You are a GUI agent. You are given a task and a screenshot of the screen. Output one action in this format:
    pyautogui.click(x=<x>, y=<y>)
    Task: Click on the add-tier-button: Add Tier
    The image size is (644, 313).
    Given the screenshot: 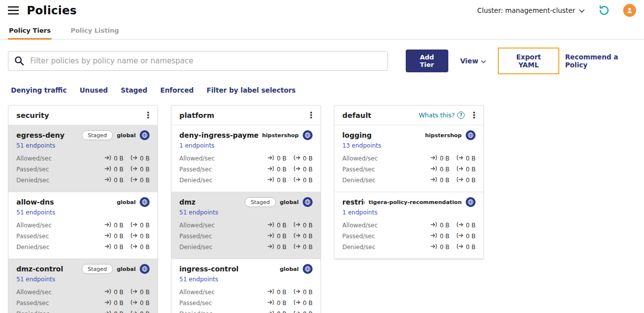 What is the action you would take?
    pyautogui.click(x=427, y=61)
    